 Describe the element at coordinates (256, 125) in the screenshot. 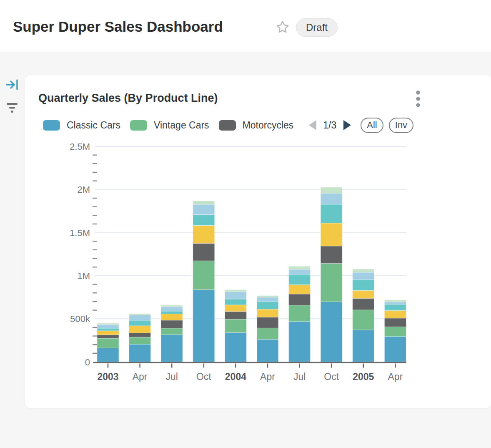

I see `legend-item: Motorcycles` at that location.